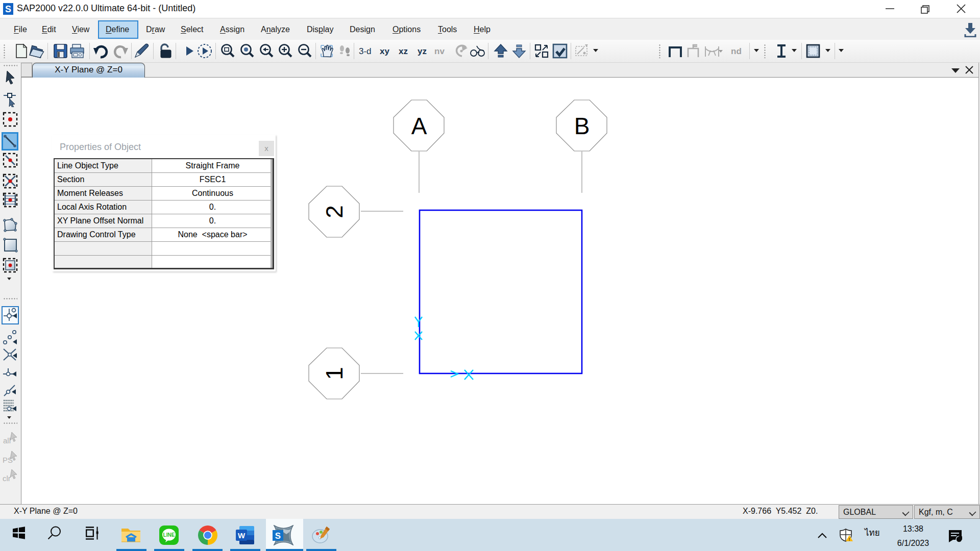 The height and width of the screenshot is (551, 980). What do you see at coordinates (169, 535) in the screenshot?
I see `svg-text: LINE` at bounding box center [169, 535].